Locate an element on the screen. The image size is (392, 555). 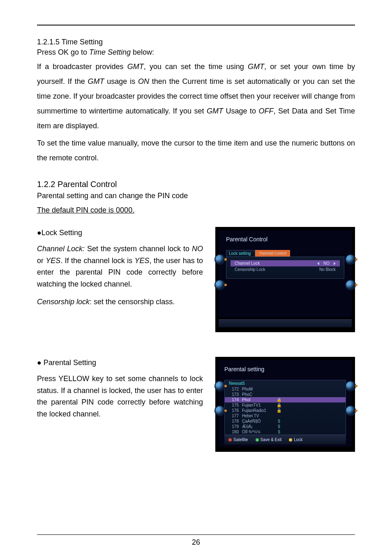
text: . If the channel lock is is located at coordinates (97, 261).